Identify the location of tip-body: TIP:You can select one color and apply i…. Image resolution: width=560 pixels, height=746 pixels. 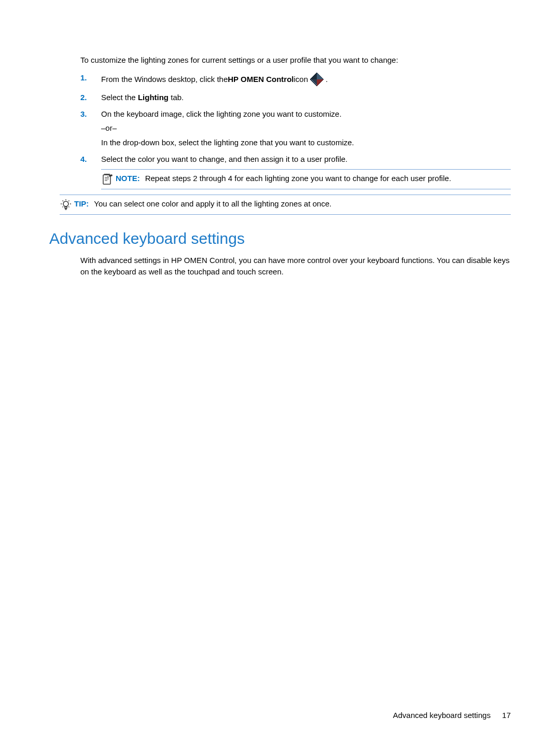
(292, 204).